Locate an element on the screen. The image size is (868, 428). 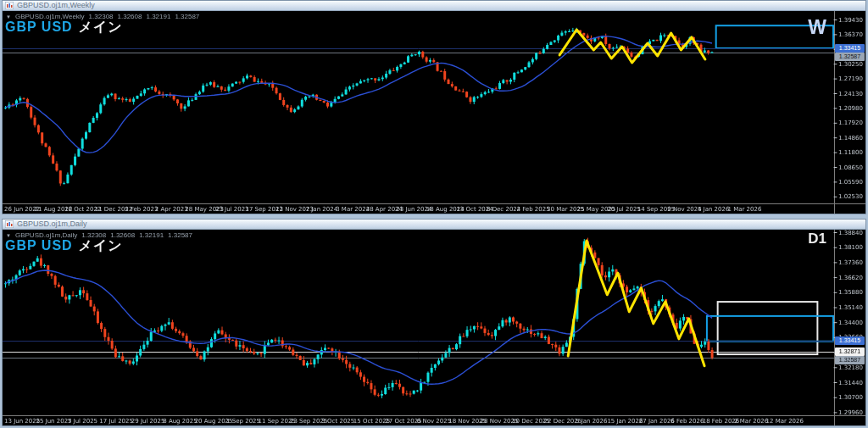
weekly-window-titlebar: GBPUSD.oj1m,Weekly is located at coordinates (434, 6).